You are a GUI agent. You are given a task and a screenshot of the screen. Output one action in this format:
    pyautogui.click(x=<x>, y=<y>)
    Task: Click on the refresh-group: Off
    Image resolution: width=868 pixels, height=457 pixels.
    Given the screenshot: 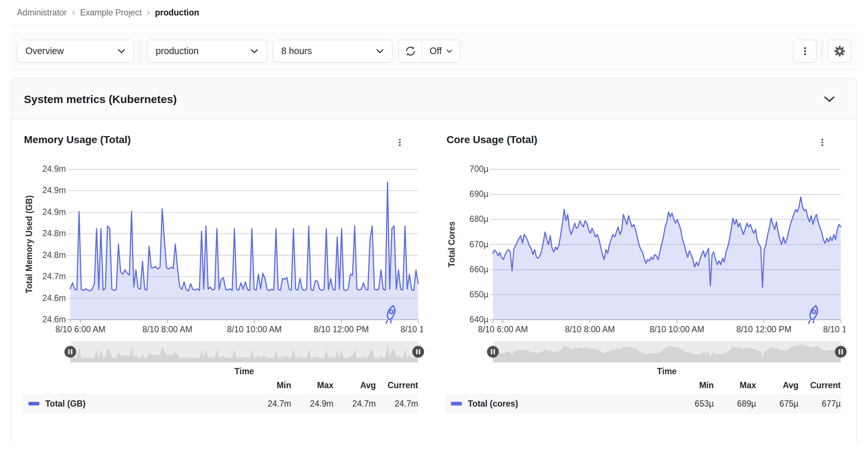 What is the action you would take?
    pyautogui.click(x=429, y=51)
    